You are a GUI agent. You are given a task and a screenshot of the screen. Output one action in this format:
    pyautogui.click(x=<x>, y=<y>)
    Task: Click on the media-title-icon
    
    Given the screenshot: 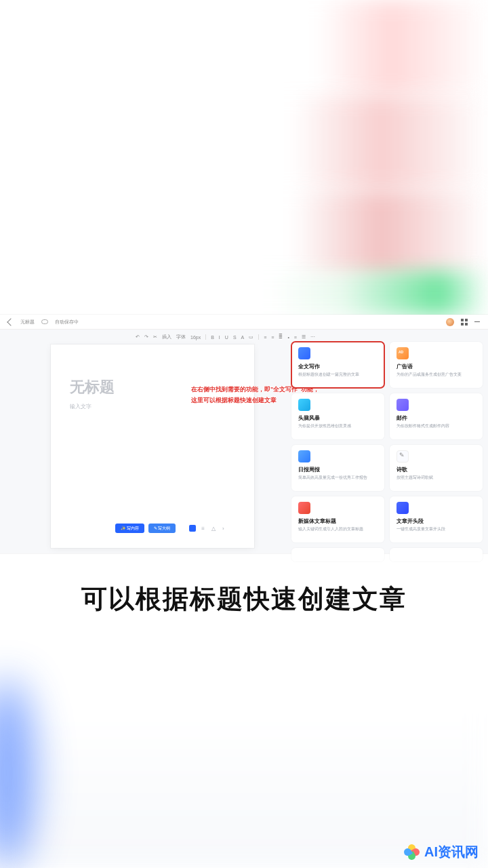 What is the action you would take?
    pyautogui.click(x=304, y=508)
    